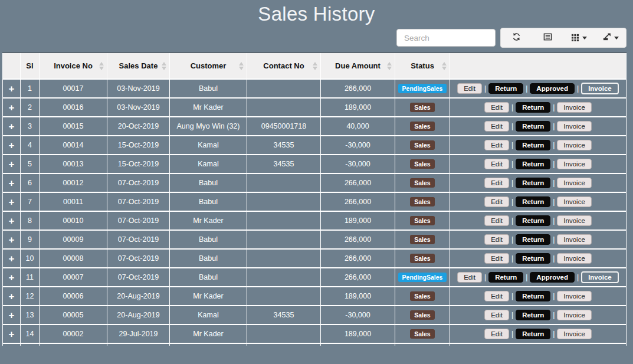  What do you see at coordinates (139, 164) in the screenshot?
I see `cell-sales-date: 15-Oct-2019` at bounding box center [139, 164].